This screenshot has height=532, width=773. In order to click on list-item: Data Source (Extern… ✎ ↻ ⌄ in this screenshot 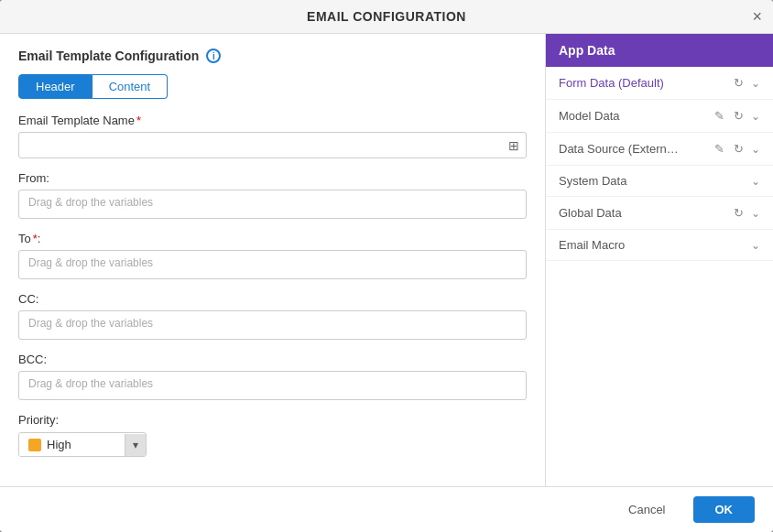, I will do `click(659, 149)`.